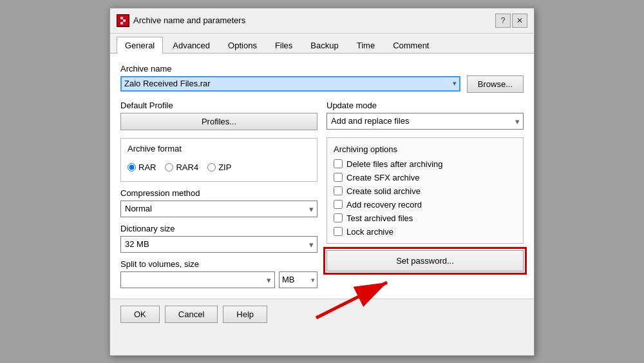 The width and height of the screenshot is (644, 363). What do you see at coordinates (425, 205) in the screenshot?
I see `checkbox-add-recovery: Add recovery record` at bounding box center [425, 205].